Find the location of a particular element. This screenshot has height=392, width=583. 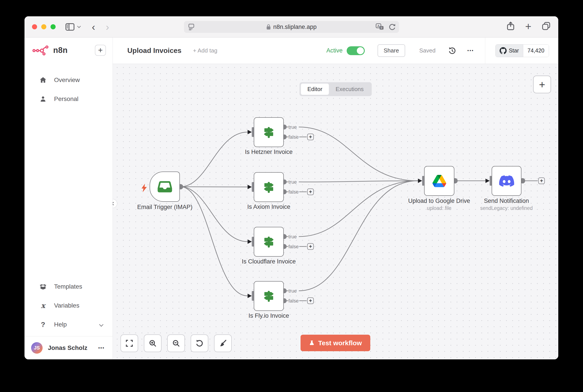

variables-icon: x is located at coordinates (43, 306).